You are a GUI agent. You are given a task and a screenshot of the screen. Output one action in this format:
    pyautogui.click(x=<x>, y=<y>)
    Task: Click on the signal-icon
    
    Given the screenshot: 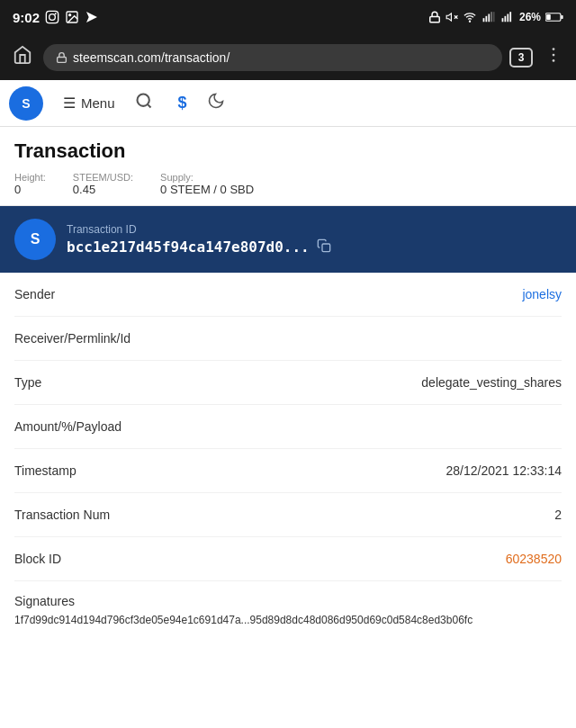 What is the action you would take?
    pyautogui.click(x=489, y=17)
    